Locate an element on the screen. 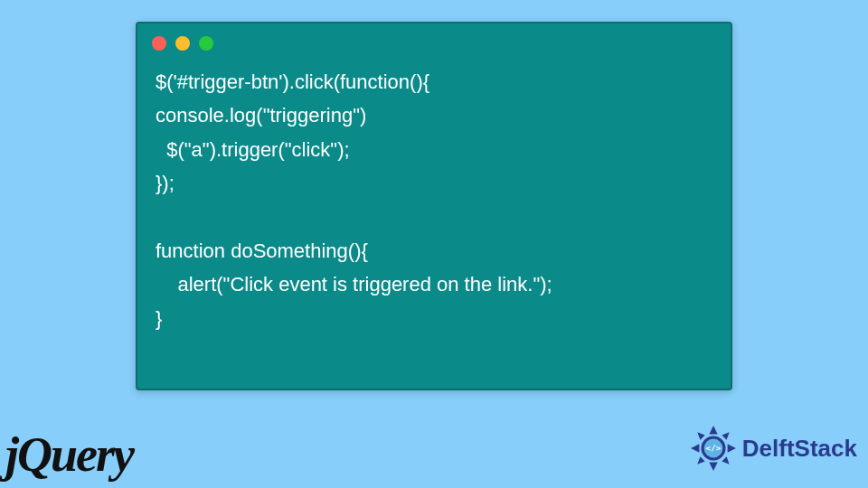 The width and height of the screenshot is (868, 488). jquery-logo: jQuery is located at coordinates (69, 454).